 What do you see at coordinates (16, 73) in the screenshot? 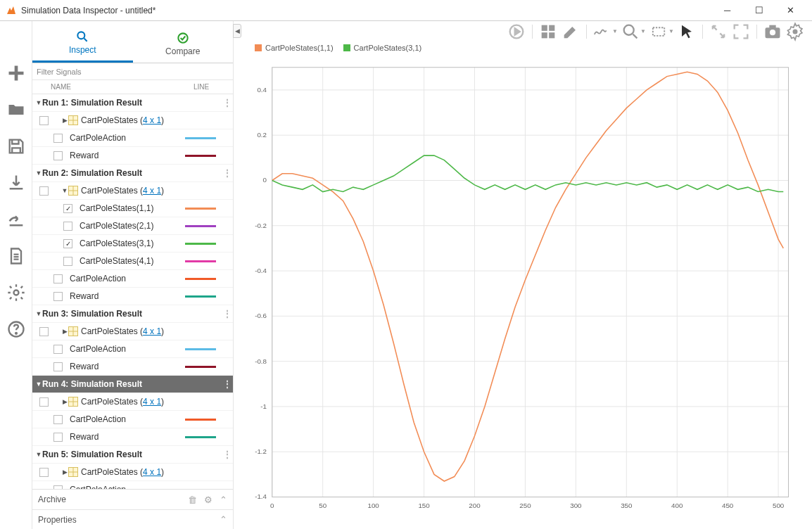
I see `add-icon` at bounding box center [16, 73].